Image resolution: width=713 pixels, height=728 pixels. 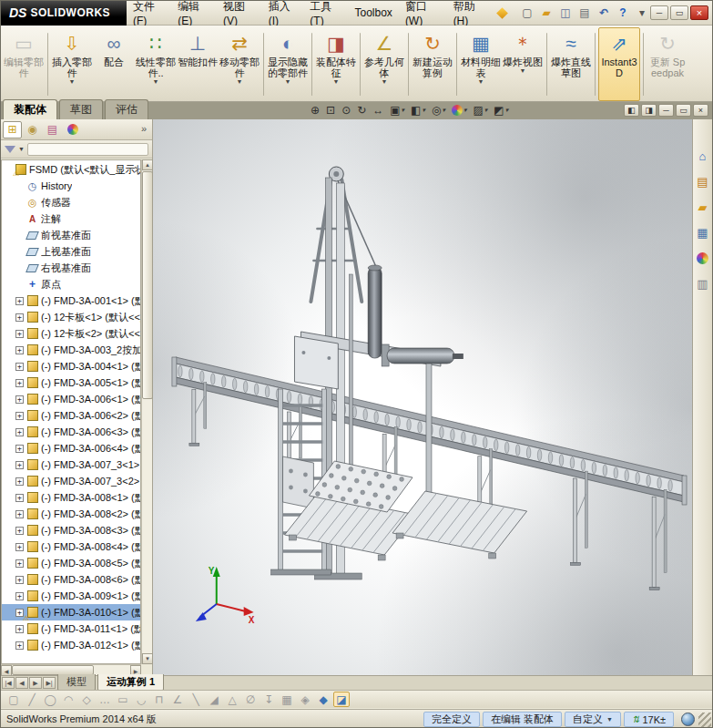 I want to click on filter-dropdown-icon: ▼, so click(x=22, y=149).